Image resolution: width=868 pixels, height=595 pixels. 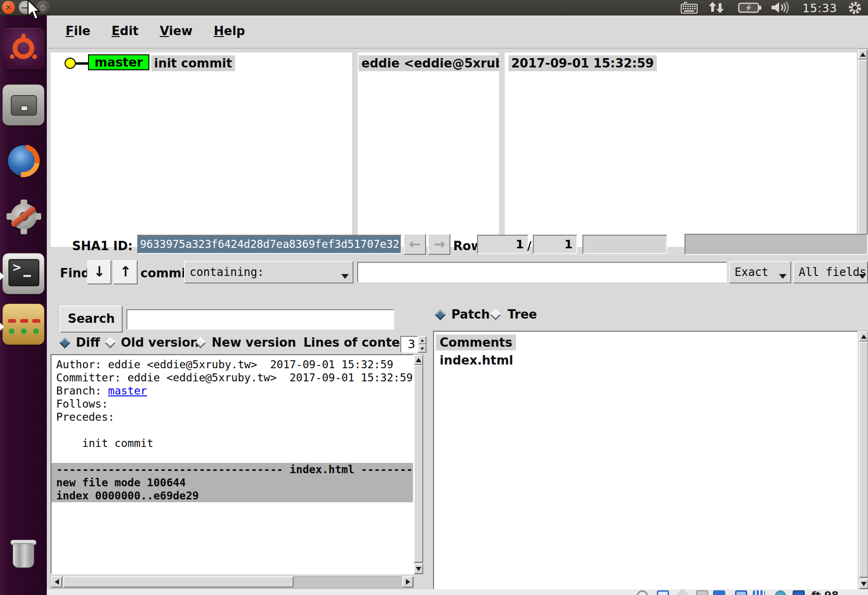 What do you see at coordinates (760, 272) in the screenshot?
I see `match-type-dropdown: Exact` at bounding box center [760, 272].